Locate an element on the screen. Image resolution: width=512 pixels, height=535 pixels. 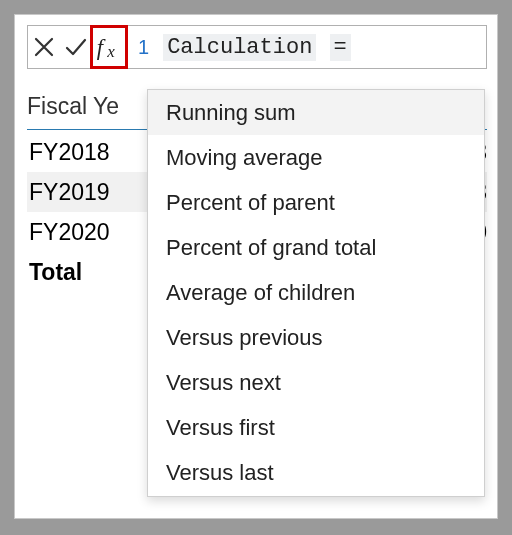
dropdown-item-label: Percent of parent is located at coordinates (250, 203).